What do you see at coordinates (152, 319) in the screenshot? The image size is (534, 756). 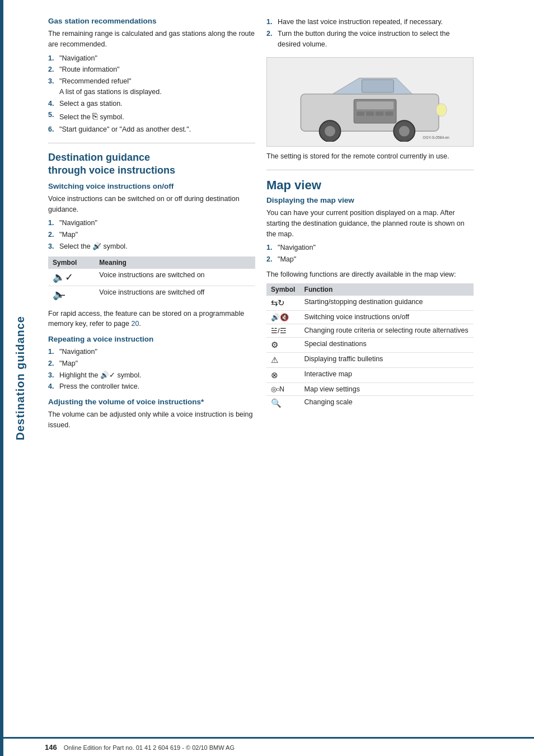 I see `switching-note: For rapid access, the feature can be sto…` at bounding box center [152, 319].